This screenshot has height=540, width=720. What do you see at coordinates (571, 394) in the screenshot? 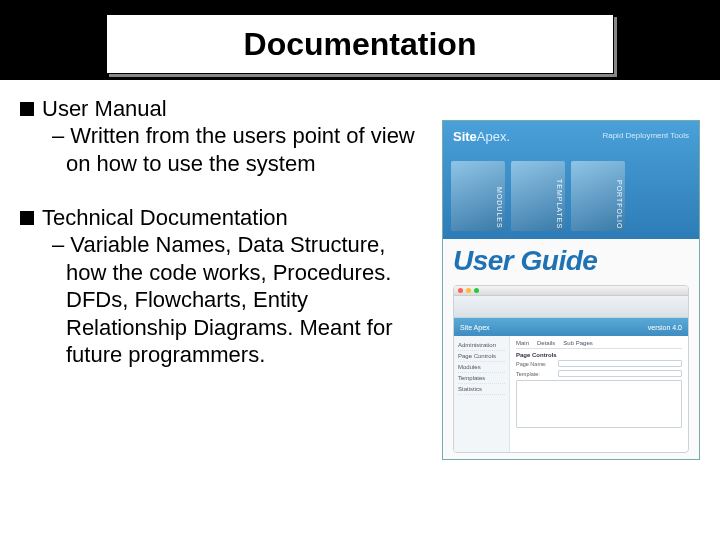
I see `app-body: Administration Page Controls Modules Tem…` at bounding box center [571, 394].